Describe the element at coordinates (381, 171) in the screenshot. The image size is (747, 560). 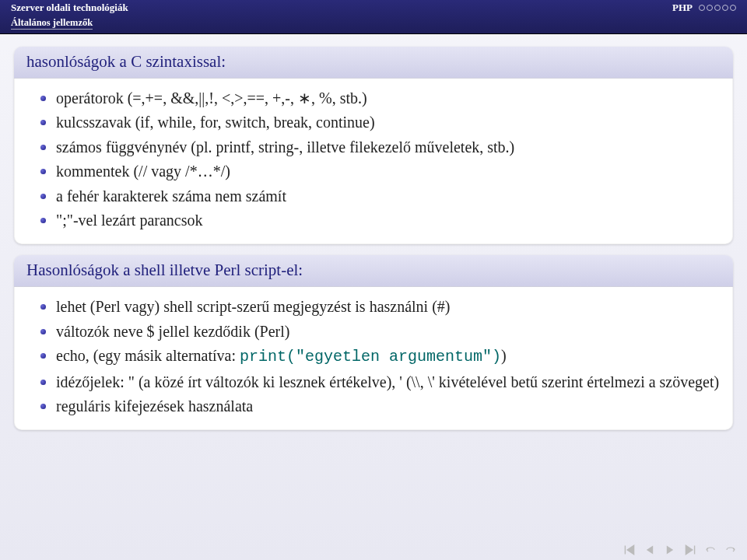
I see `list-item: kommentek (// vagy /*…*/)` at that location.